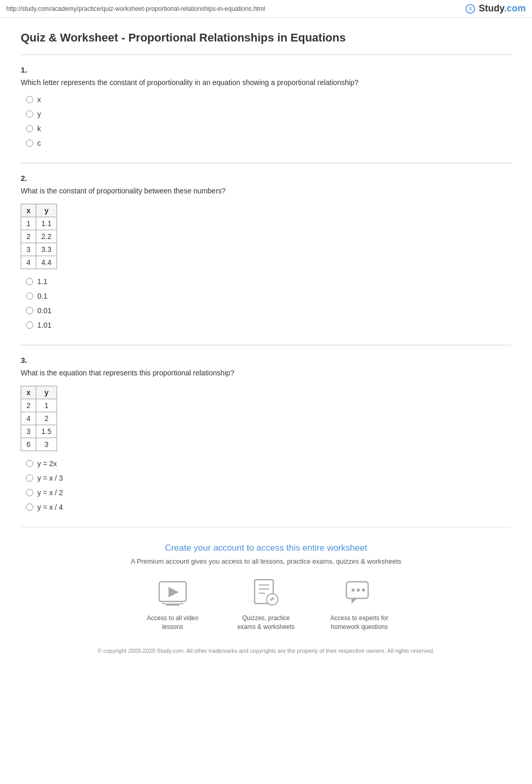 The image size is (532, 784). What do you see at coordinates (46, 405) in the screenshot?
I see `table3-r1-y: 1` at bounding box center [46, 405].